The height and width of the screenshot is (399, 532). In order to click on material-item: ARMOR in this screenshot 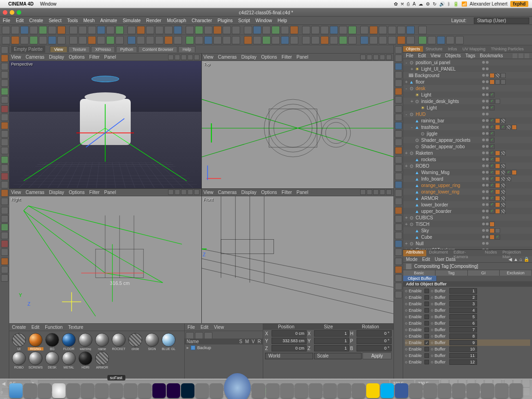, I will do `click(102, 360)`.